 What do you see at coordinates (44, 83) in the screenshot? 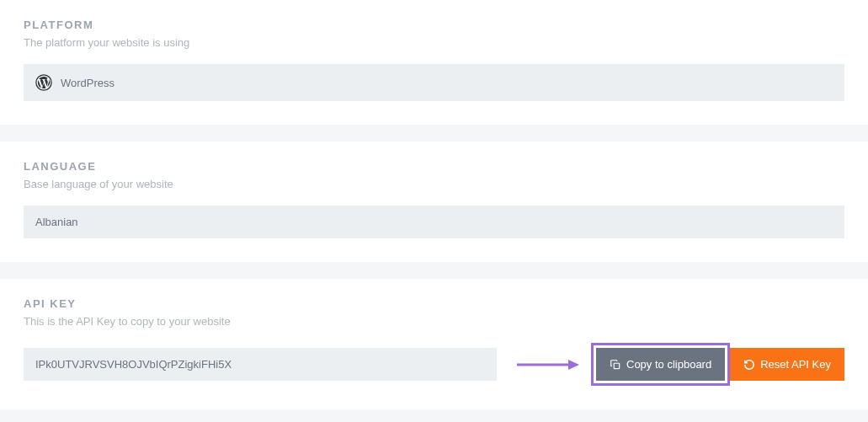
I see `wordpress-icon` at bounding box center [44, 83].